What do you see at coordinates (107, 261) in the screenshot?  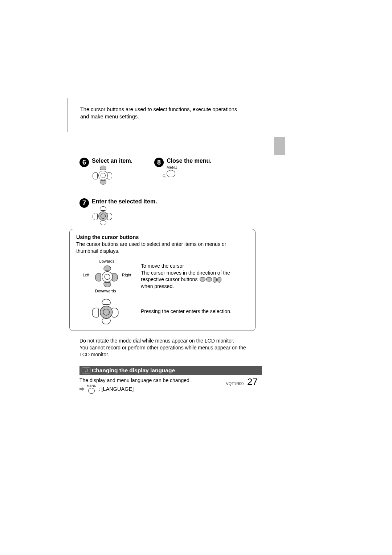 I see `label-up: Upwards` at bounding box center [107, 261].